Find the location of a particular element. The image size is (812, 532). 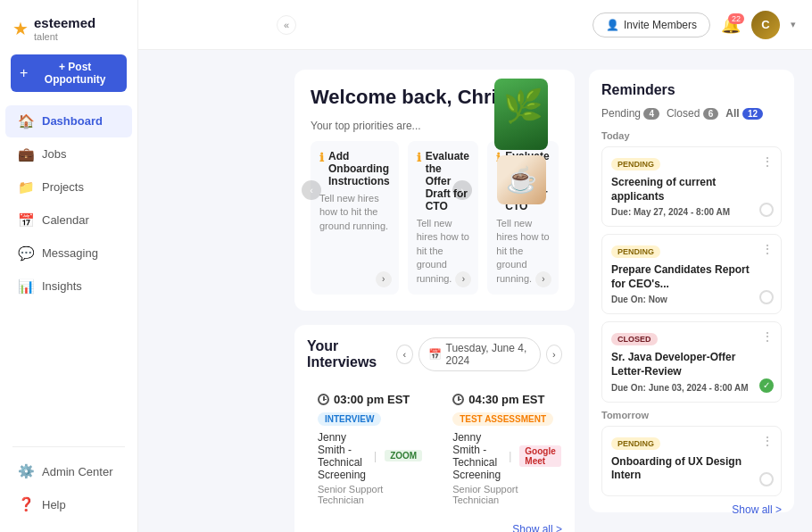

sidebar-item-label: Insights is located at coordinates (62, 286).